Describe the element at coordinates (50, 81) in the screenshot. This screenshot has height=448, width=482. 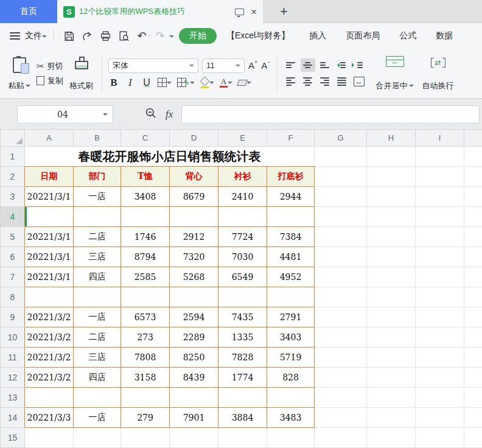
I see `copy-button: 复制` at that location.